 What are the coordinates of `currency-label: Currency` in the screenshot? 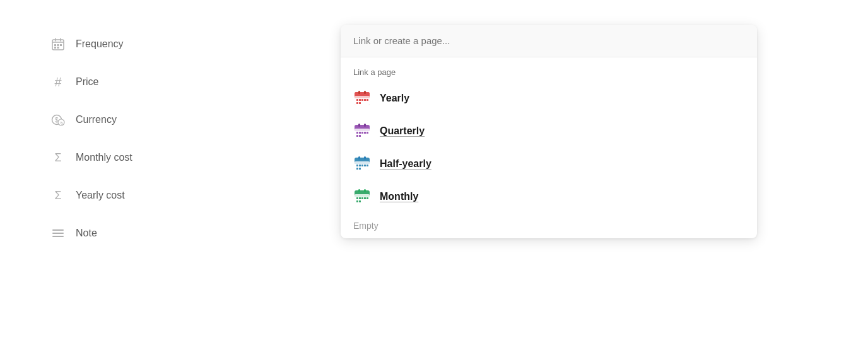 It's located at (96, 120).